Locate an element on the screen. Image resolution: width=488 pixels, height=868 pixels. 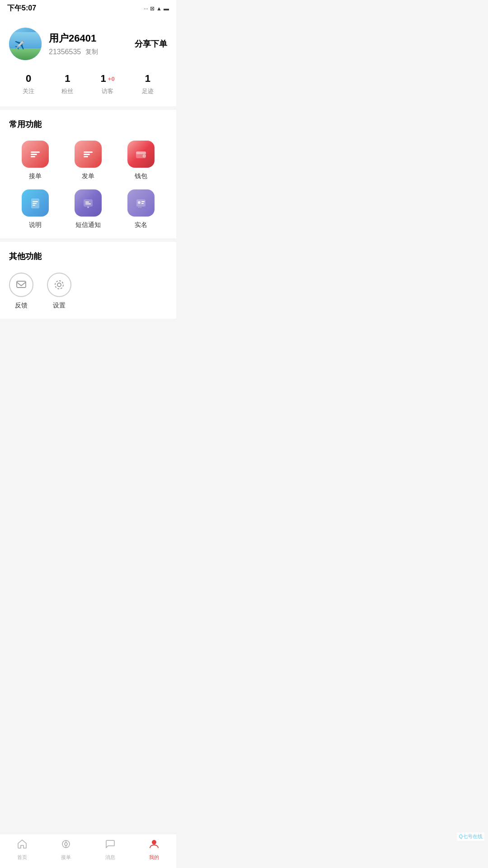
home-nav-icon is located at coordinates (22, 845).